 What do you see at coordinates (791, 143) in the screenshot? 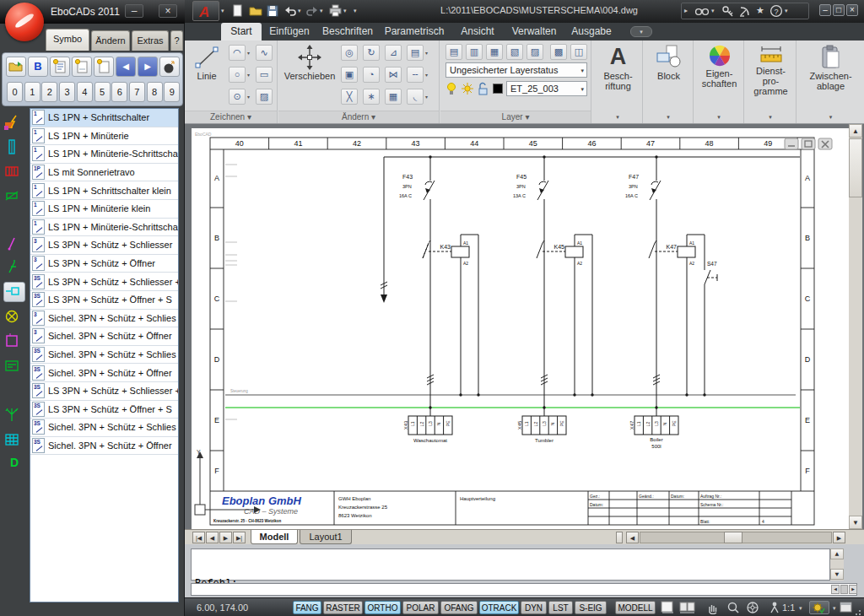
I see `viewport-minimize-button` at bounding box center [791, 143].